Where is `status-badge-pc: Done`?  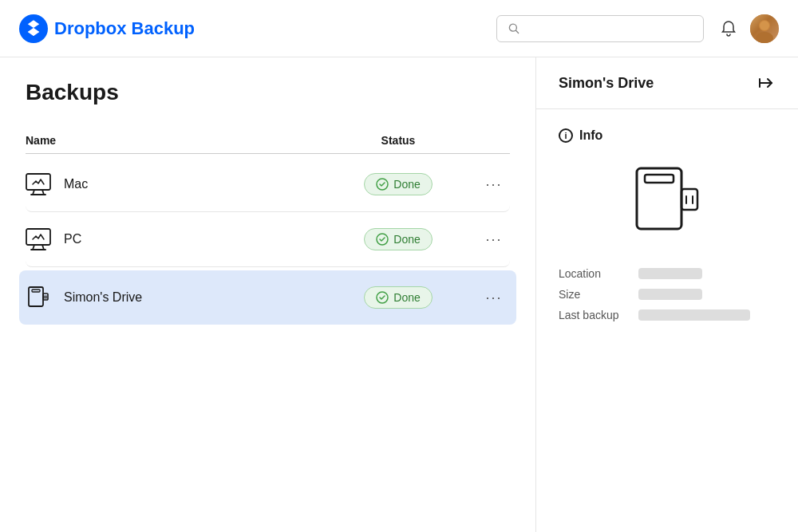
status-badge-pc: Done is located at coordinates (397, 239).